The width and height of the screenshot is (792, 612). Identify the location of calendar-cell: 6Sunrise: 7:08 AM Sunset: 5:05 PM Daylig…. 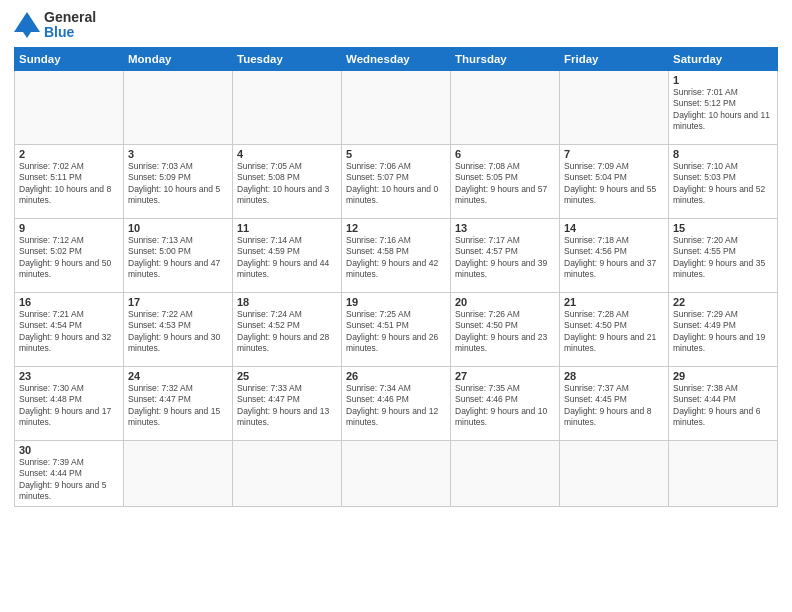
(506, 181).